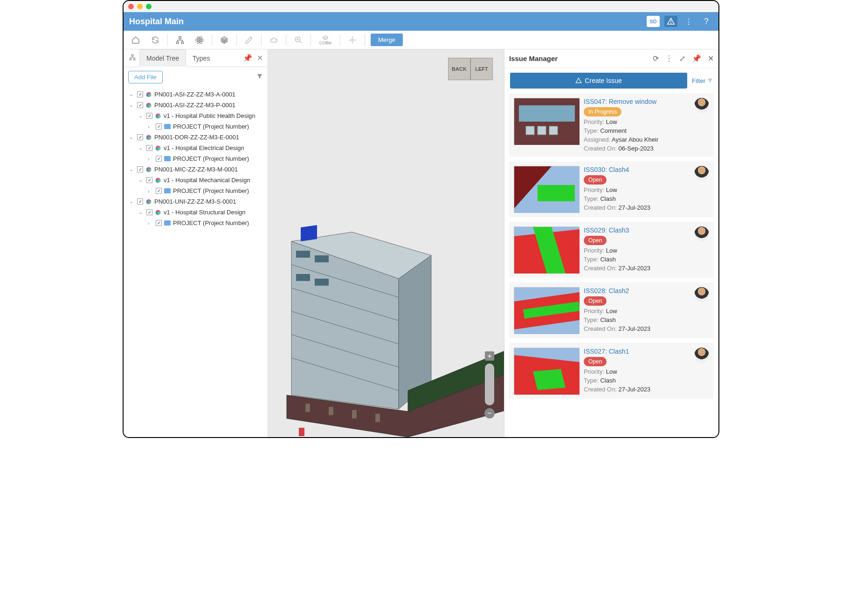 The height and width of the screenshot is (616, 842). What do you see at coordinates (387, 40) in the screenshot?
I see `merge-button: Merge` at bounding box center [387, 40].